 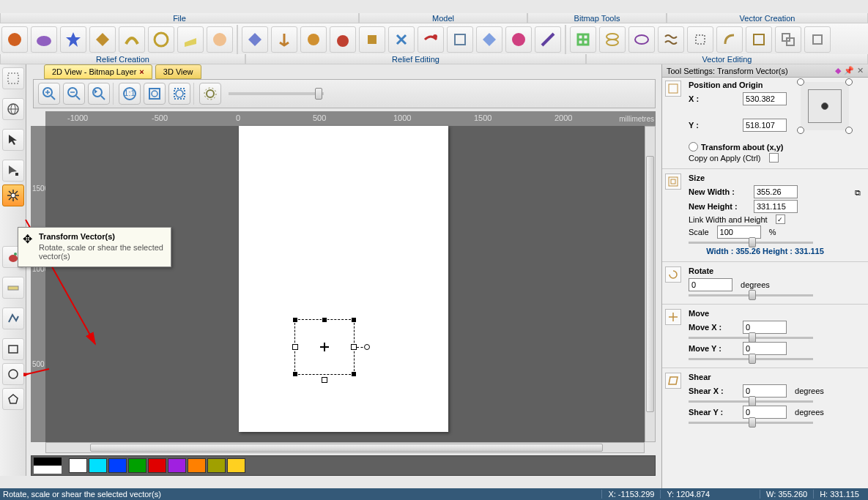 What do you see at coordinates (73, 40) in the screenshot?
I see `relief-tool-star` at bounding box center [73, 40].